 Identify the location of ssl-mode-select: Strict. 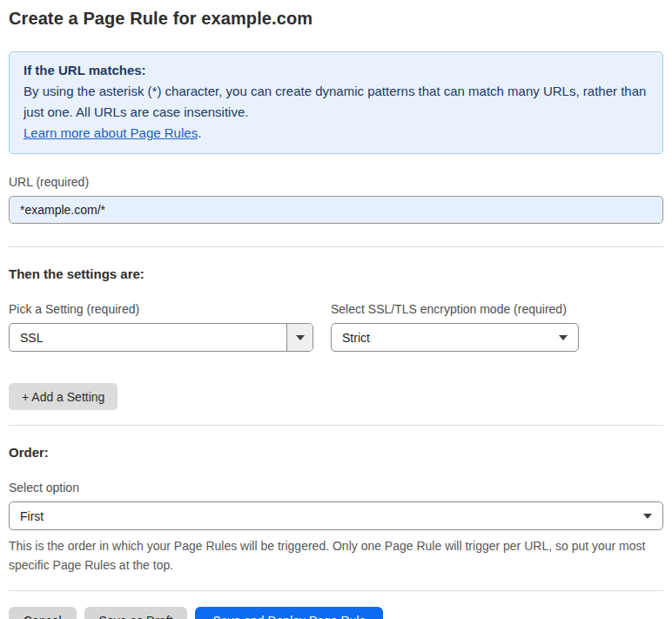
(454, 338).